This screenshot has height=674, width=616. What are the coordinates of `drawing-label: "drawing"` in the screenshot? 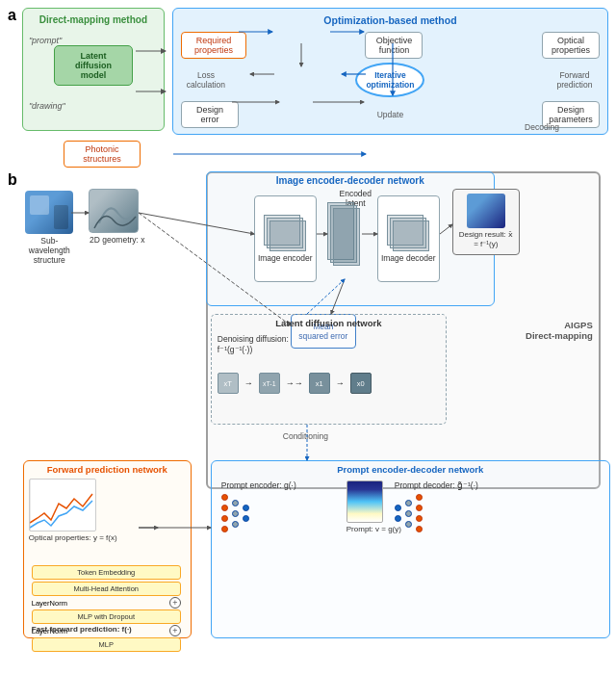 It's located at (47, 106).